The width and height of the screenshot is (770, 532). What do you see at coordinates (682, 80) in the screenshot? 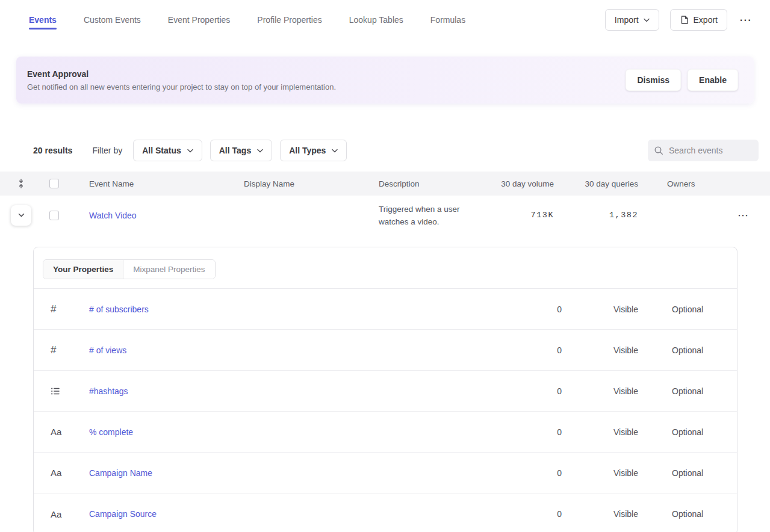
I see `banner-actions: Dismiss Enable` at bounding box center [682, 80].